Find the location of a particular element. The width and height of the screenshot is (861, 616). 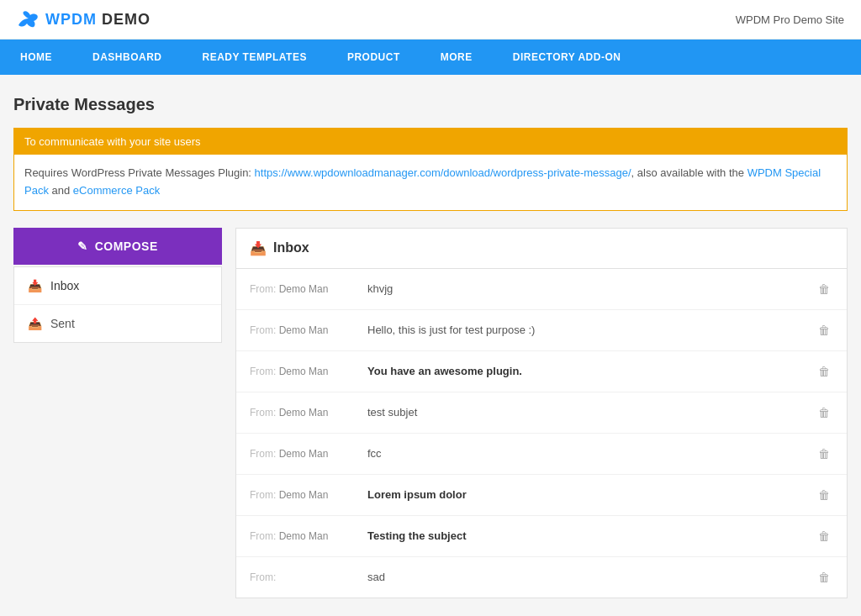

alert-body-suffix: , also available with the is located at coordinates (688, 173).